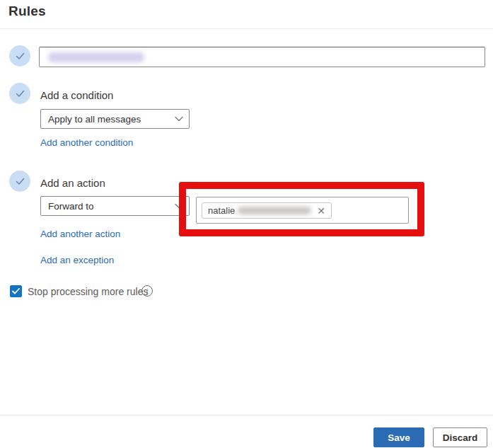  Describe the element at coordinates (112, 207) in the screenshot. I see `action-dropdown-value: Forward to` at that location.